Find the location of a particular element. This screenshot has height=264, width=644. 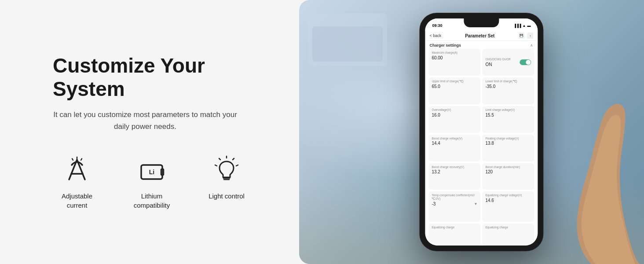

feature-label-light: Light control is located at coordinates (227, 196).